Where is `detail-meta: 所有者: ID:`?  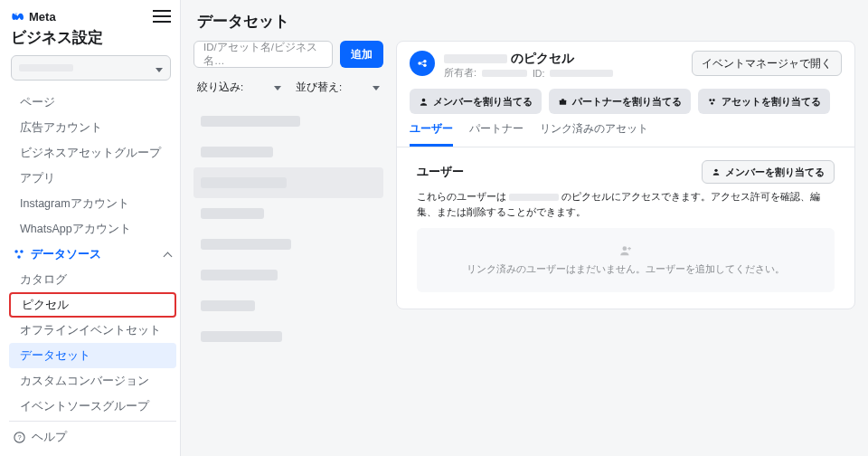
detail-meta: 所有者: ID: is located at coordinates (528, 73).